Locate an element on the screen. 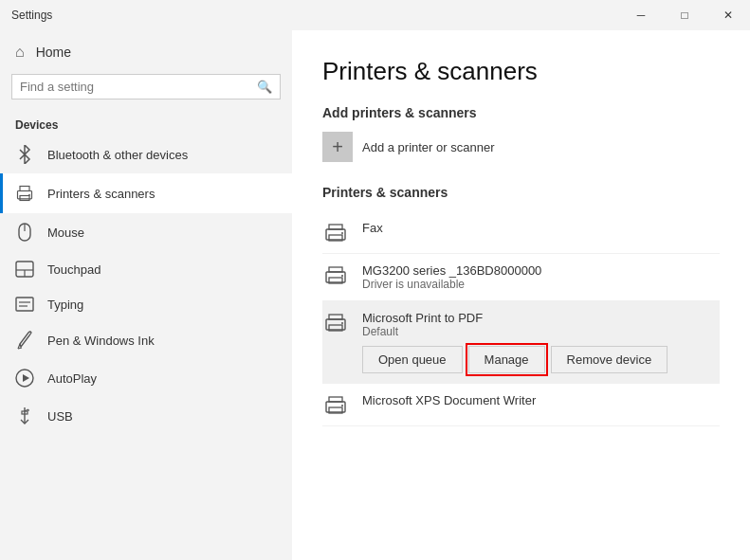 This screenshot has height=560, width=750. search-input is located at coordinates (136, 87).